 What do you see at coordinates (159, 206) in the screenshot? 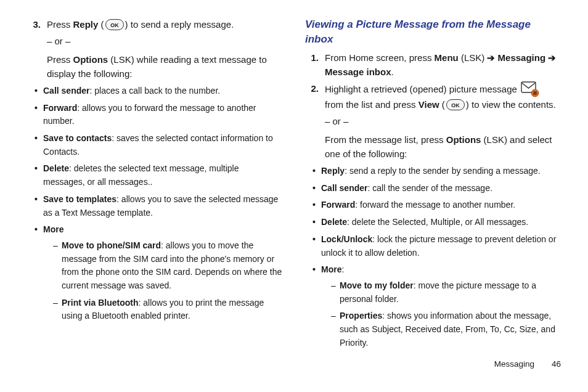
I see `list-item: Save to templates: allows you to save th…` at bounding box center [159, 206].